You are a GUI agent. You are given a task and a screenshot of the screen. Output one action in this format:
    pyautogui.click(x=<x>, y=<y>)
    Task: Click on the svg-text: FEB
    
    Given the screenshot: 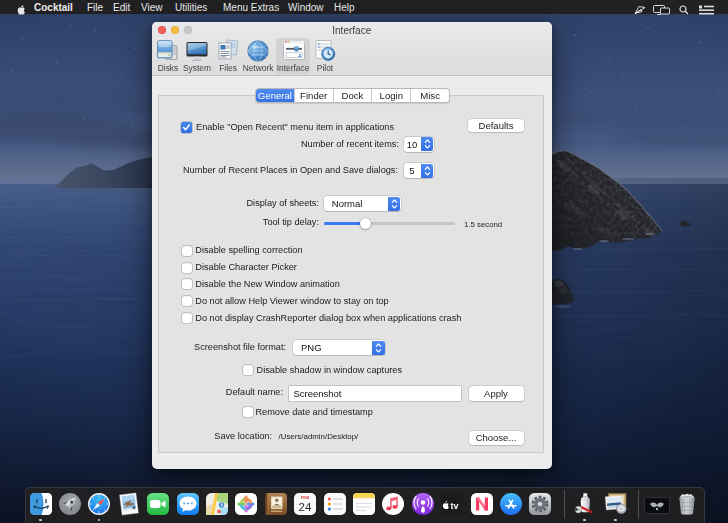 What is the action you would take?
    pyautogui.click(x=305, y=498)
    